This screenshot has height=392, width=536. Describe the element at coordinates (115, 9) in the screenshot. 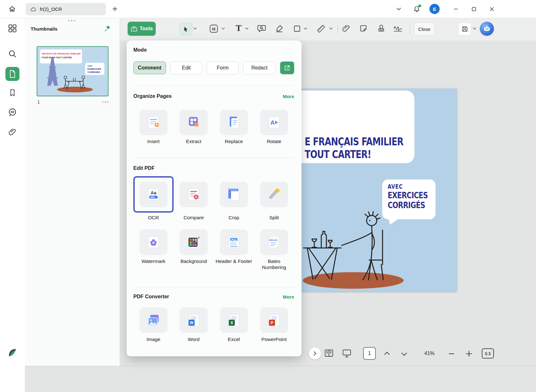

I see `new-tab-button` at that location.